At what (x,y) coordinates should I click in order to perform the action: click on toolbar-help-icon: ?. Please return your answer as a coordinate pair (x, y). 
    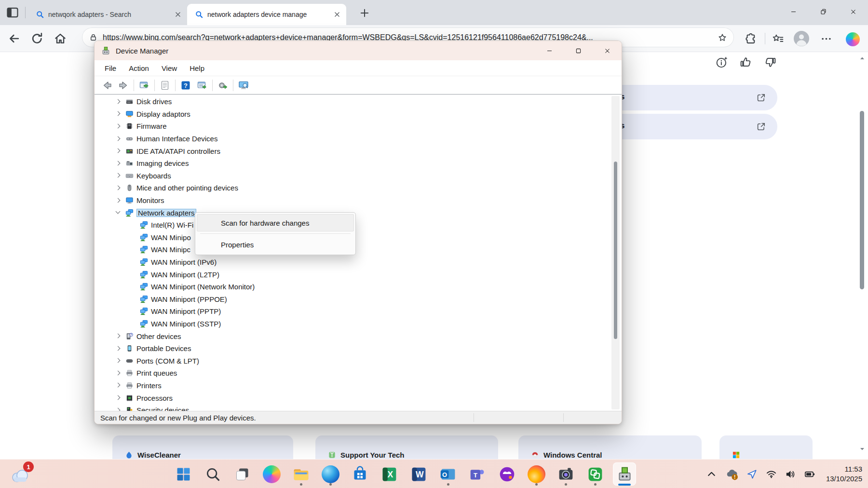
    Looking at the image, I should click on (186, 85).